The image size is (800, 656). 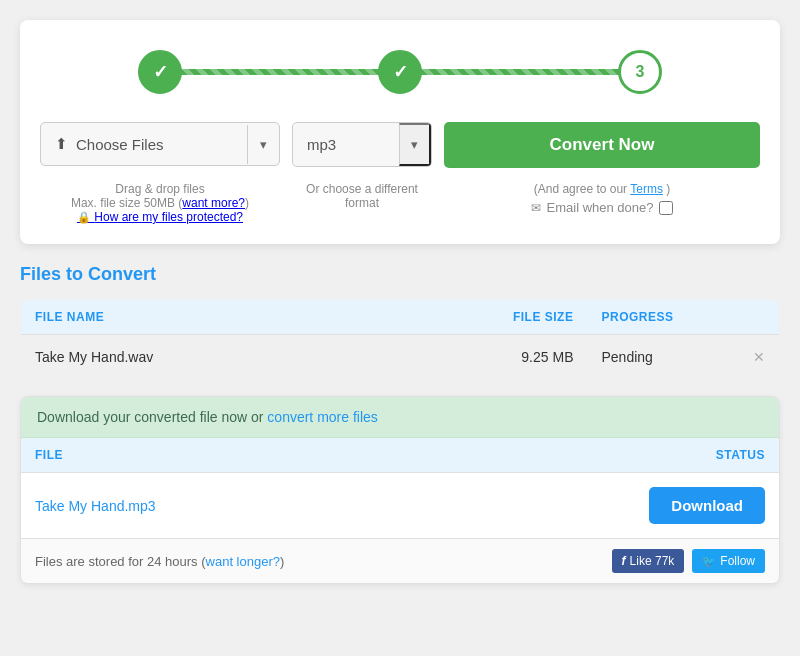 I want to click on file-info: Drag & drop files Max. file size 50MB (w…, so click(x=160, y=203).